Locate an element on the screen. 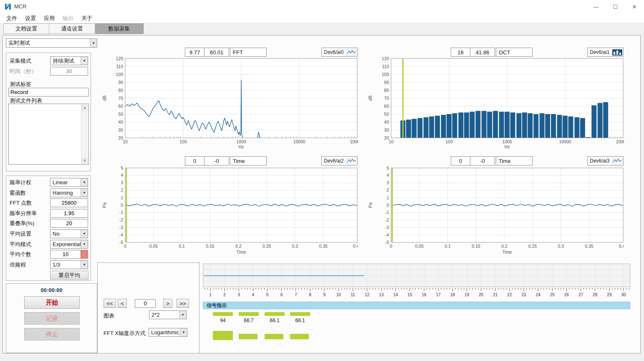 The width and height of the screenshot is (644, 361). svg-text: -1 is located at coordinates (121, 212).